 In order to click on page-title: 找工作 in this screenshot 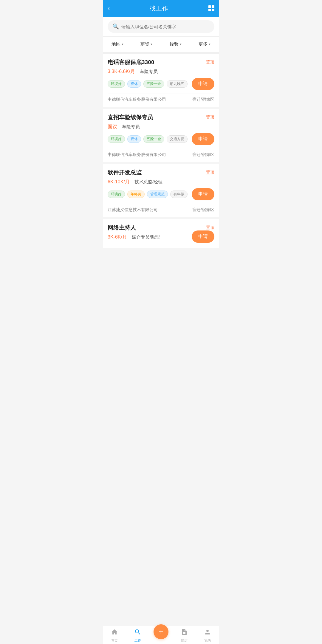, I will do `click(159, 8)`.